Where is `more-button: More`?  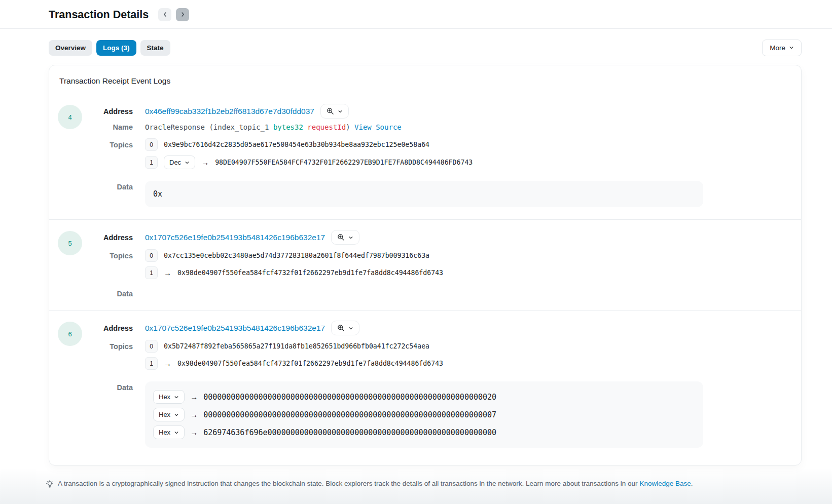
more-button: More is located at coordinates (782, 48).